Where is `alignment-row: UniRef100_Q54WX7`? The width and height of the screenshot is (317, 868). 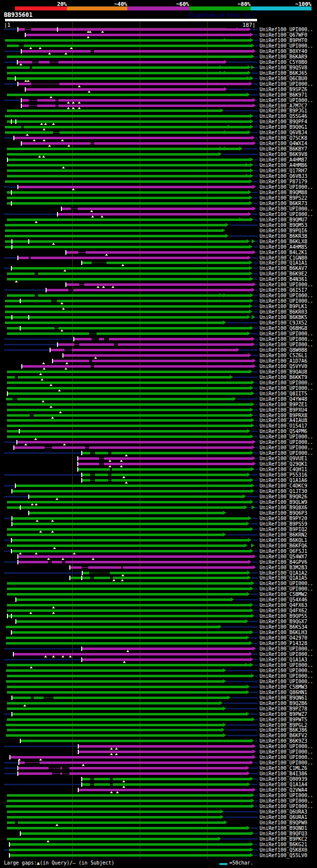 alignment-row: UniRef100_Q54WX7 is located at coordinates (158, 557).